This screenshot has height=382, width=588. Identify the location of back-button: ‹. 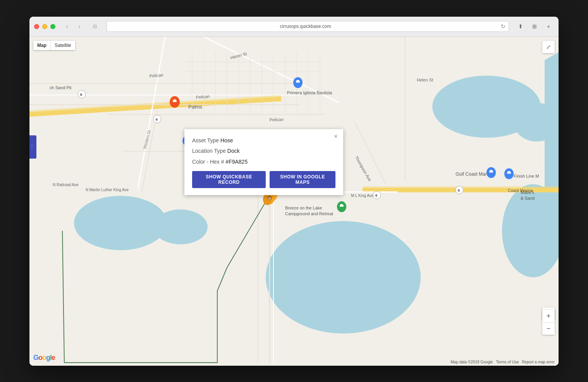
(67, 26).